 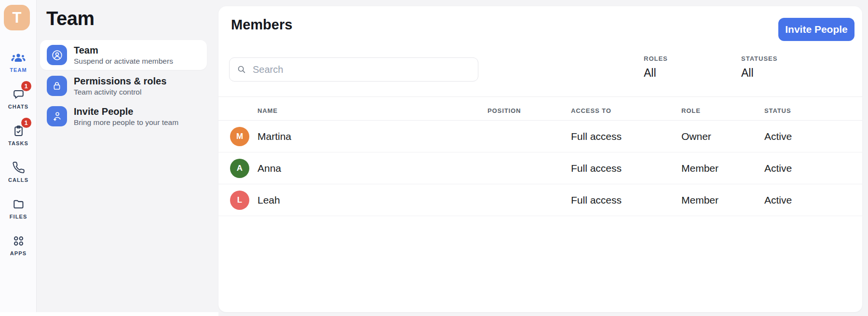 I want to click on sidebar-item-team: TEAM, so click(x=18, y=59).